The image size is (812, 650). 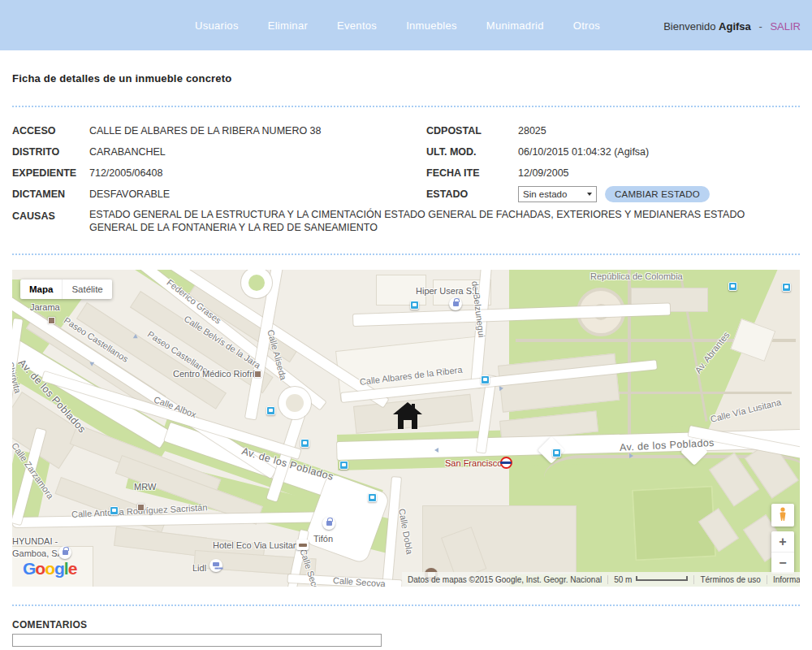 What do you see at coordinates (216, 374) in the screenshot?
I see `poi-label: Centro Médico Riofrío` at bounding box center [216, 374].